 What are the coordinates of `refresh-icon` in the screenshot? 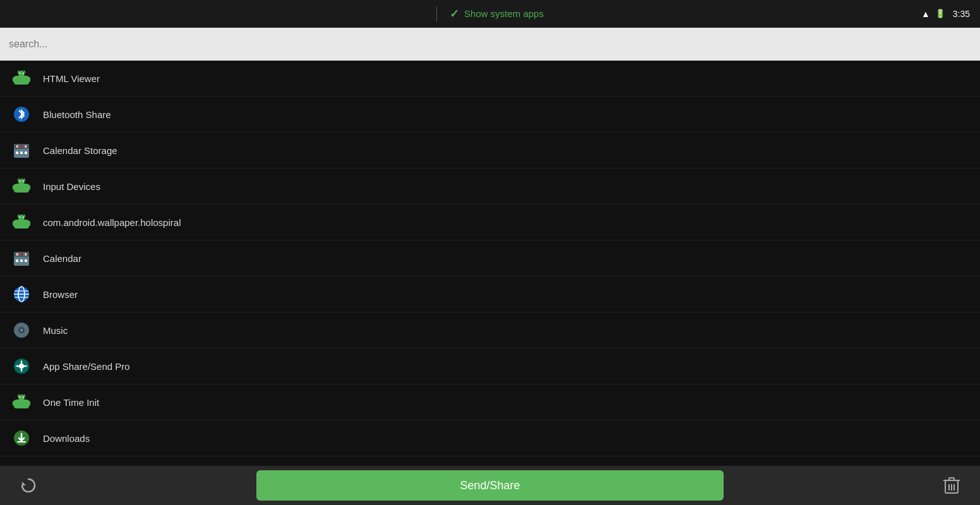 It's located at (28, 485).